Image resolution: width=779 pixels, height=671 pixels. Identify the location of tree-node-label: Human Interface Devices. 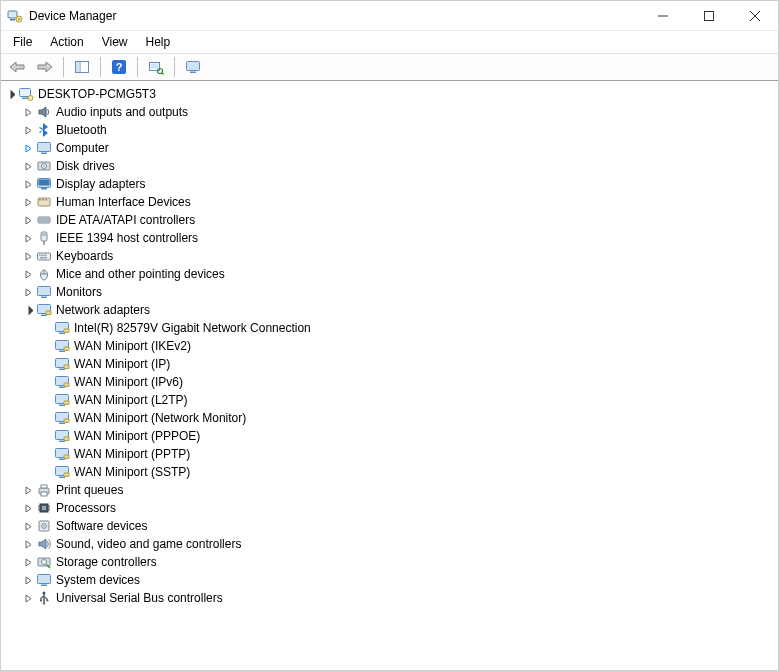
(124, 202).